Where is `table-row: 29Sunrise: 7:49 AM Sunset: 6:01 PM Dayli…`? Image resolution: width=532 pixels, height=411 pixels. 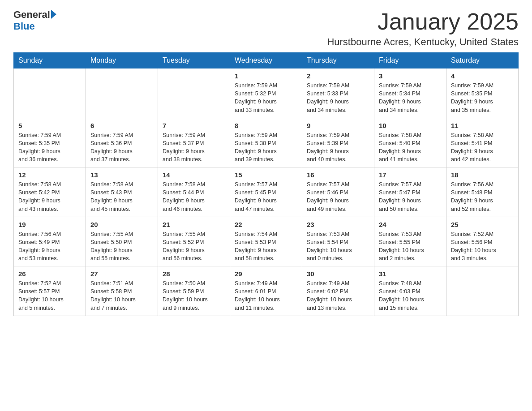
table-row: 29Sunrise: 7:49 AM Sunset: 6:01 PM Dayli… is located at coordinates (266, 291).